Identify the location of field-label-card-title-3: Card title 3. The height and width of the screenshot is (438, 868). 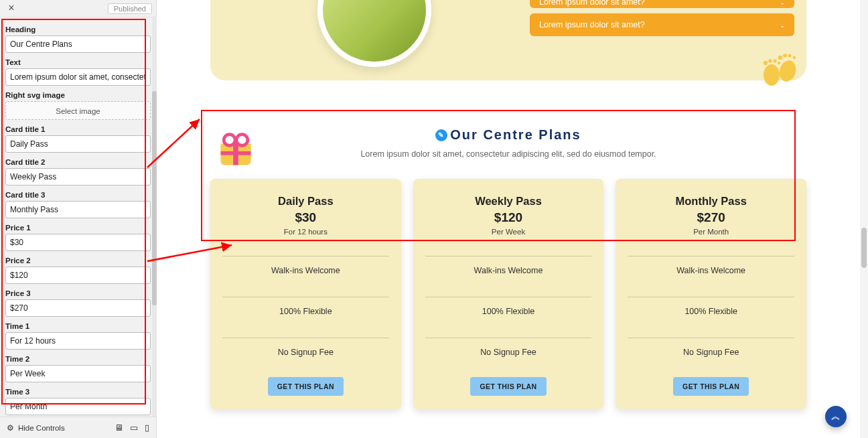
(78, 195).